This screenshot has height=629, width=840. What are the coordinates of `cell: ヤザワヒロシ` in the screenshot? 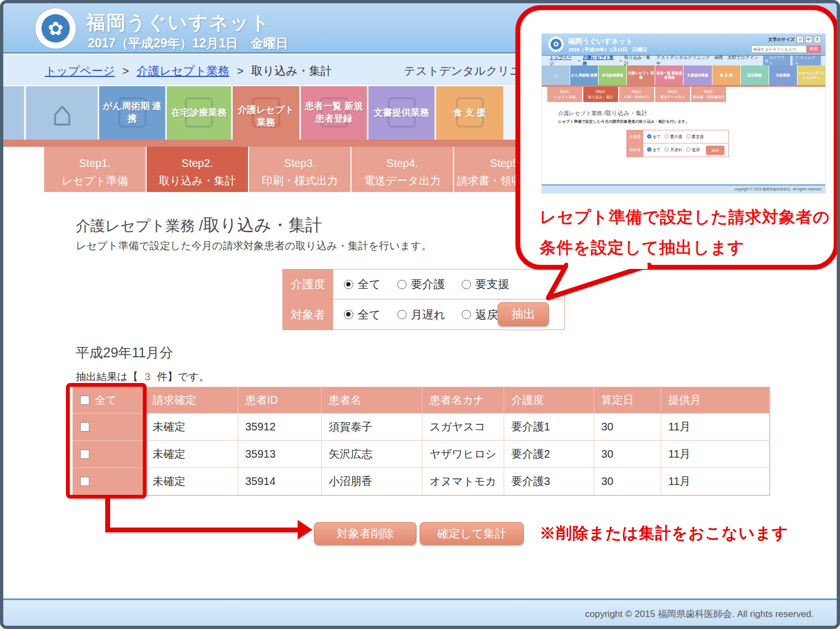 It's located at (463, 454).